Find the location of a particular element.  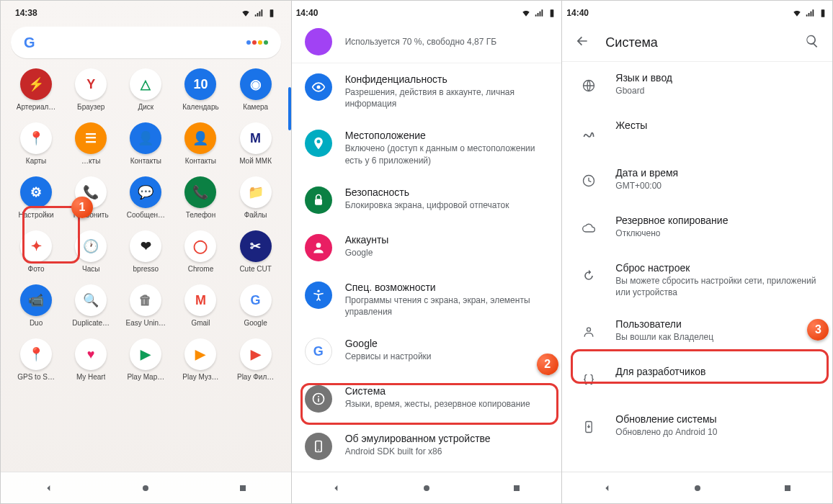

settings-row-жесты: Жесты is located at coordinates (698, 133).